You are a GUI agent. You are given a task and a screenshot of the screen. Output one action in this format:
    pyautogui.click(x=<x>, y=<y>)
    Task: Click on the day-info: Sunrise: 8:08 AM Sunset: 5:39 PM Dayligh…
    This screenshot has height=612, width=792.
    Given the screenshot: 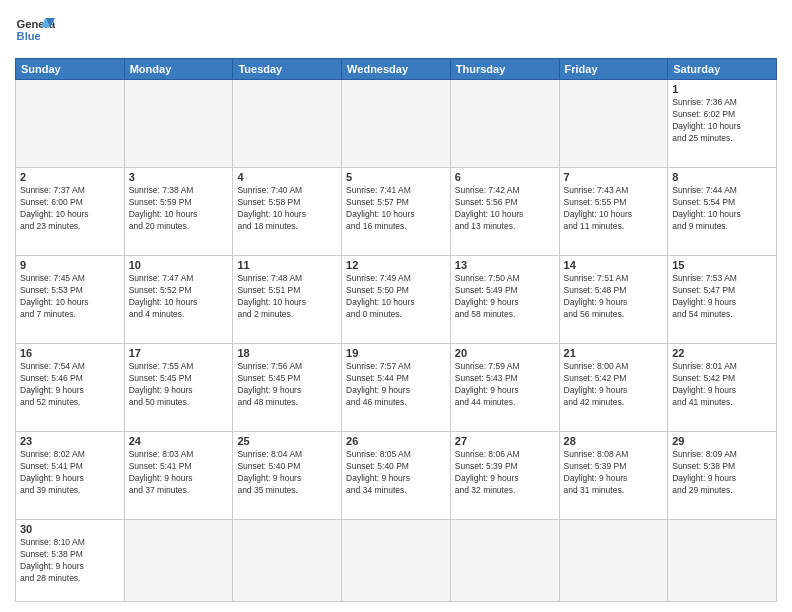 What is the action you would take?
    pyautogui.click(x=614, y=473)
    